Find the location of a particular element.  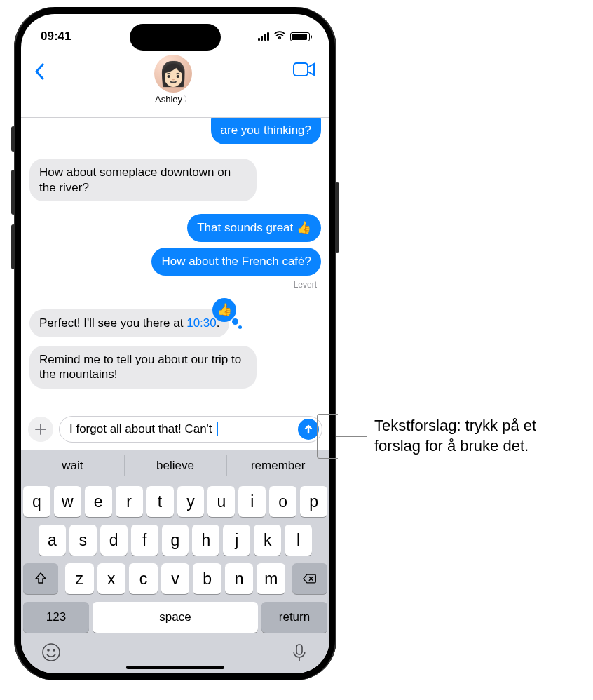

key-o: o is located at coordinates (283, 502).